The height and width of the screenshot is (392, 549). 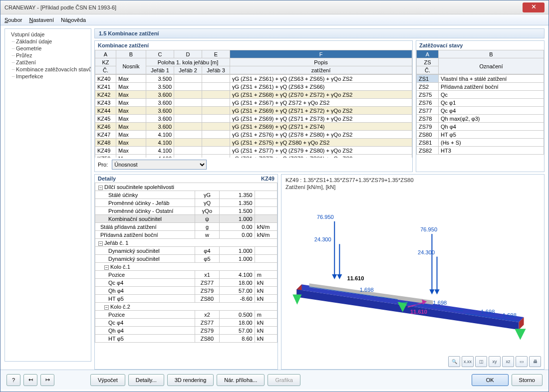 What do you see at coordinates (480, 45) in the screenshot?
I see `loadstates-title: Zatěžovací stavy` at bounding box center [480, 45].